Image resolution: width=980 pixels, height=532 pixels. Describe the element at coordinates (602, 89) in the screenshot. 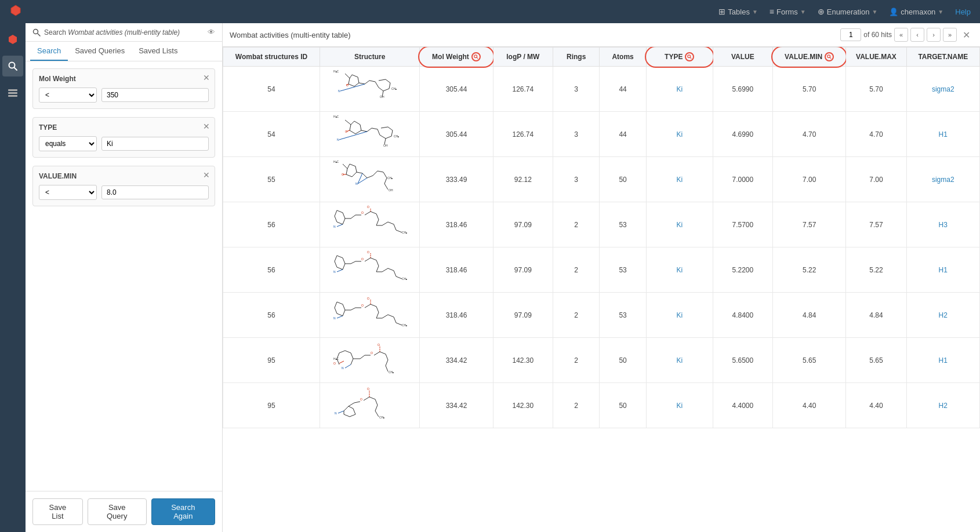

I see `table-row: 54 H₃C O OH CH₃ N 305.44126.74344Ki5.699…` at that location.